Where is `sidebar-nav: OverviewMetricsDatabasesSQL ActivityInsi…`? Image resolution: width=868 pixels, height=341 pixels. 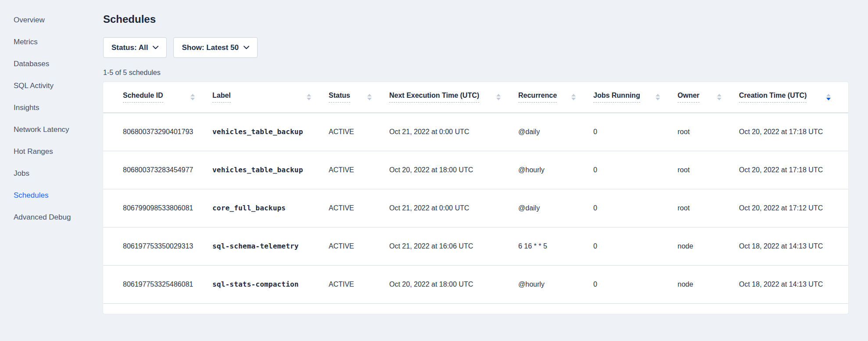 sidebar-nav: OverviewMetricsDatabasesSQL ActivityInsi… is located at coordinates (46, 114).